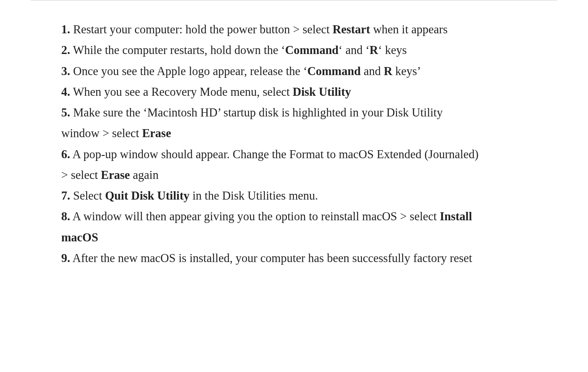 The width and height of the screenshot is (588, 372). I want to click on step-number: 2., so click(66, 50).